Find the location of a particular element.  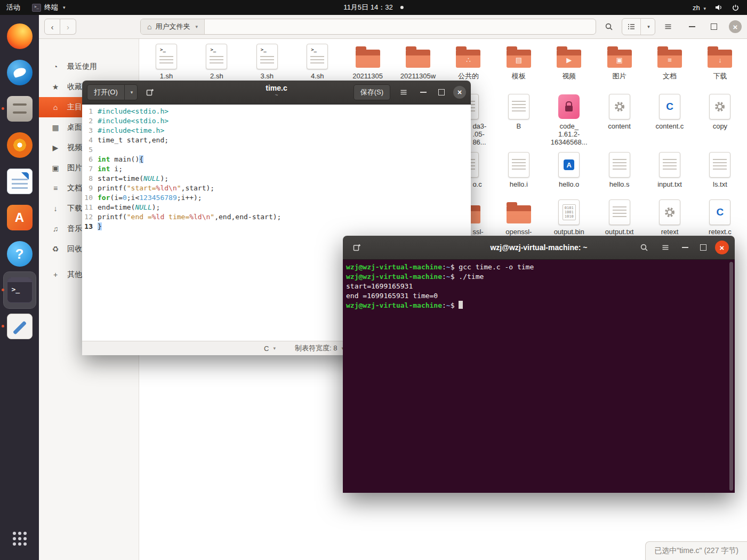

code-line: } is located at coordinates (284, 227).